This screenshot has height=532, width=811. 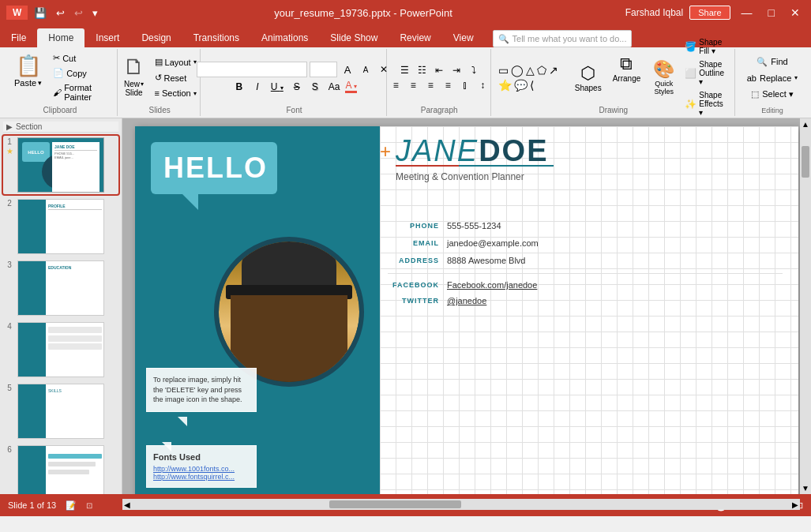 What do you see at coordinates (532, 85) in the screenshot?
I see `shape-icon-8: ⟨` at bounding box center [532, 85].